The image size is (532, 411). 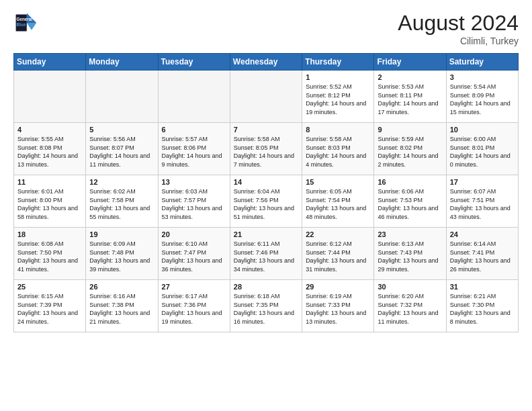 What do you see at coordinates (266, 204) in the screenshot?
I see `day-info: Sunrise: 6:04 AM Sunset: 7:56 PM Dayligh…` at bounding box center [266, 204].